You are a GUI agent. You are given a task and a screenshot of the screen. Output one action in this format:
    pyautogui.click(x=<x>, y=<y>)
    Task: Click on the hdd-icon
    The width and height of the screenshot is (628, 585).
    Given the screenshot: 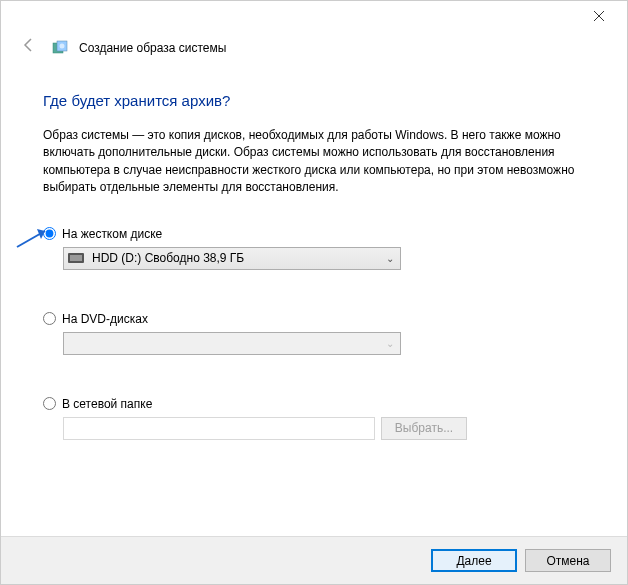 What is the action you would take?
    pyautogui.click(x=76, y=258)
    